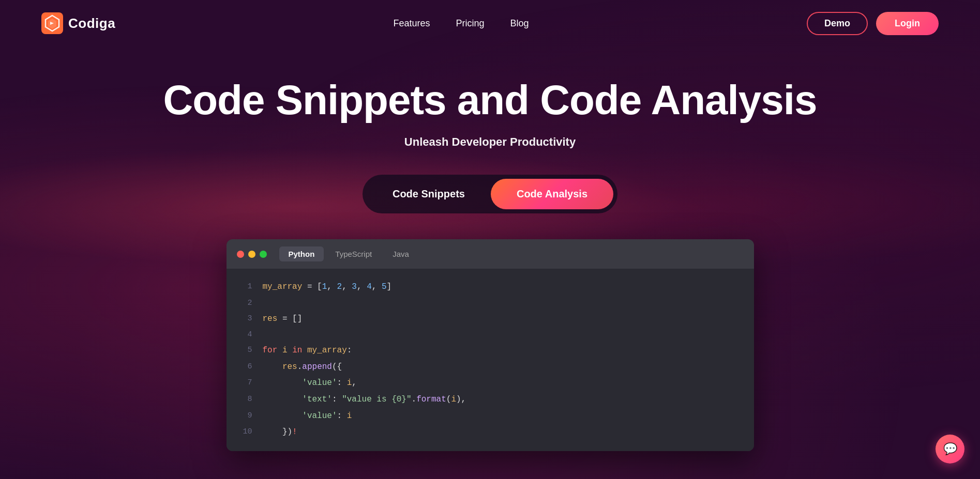 The image size is (980, 479). I want to click on logo-icon, so click(52, 23).